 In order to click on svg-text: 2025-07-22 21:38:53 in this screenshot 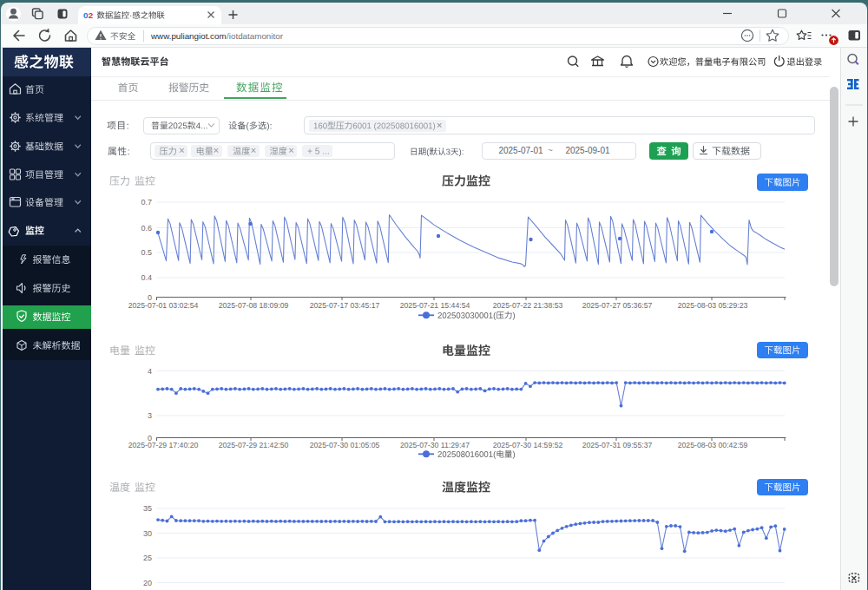, I will do `click(528, 305)`.